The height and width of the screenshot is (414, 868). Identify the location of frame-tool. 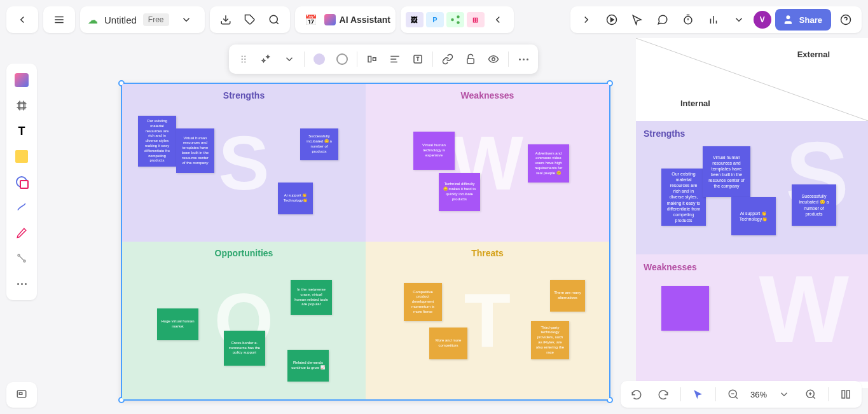
(22, 106).